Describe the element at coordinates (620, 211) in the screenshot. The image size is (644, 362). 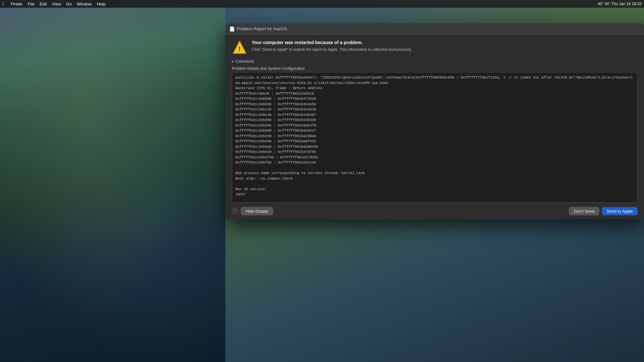
I see `send-to-apple-button: Send to Apple` at that location.